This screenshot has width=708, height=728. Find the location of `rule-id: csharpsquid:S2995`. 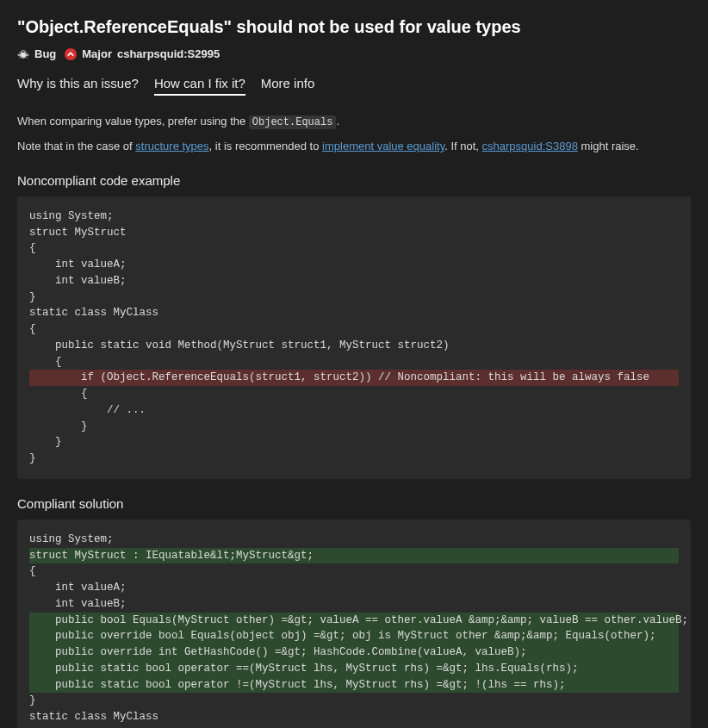

rule-id: csharpsquid:S2995 is located at coordinates (169, 53).